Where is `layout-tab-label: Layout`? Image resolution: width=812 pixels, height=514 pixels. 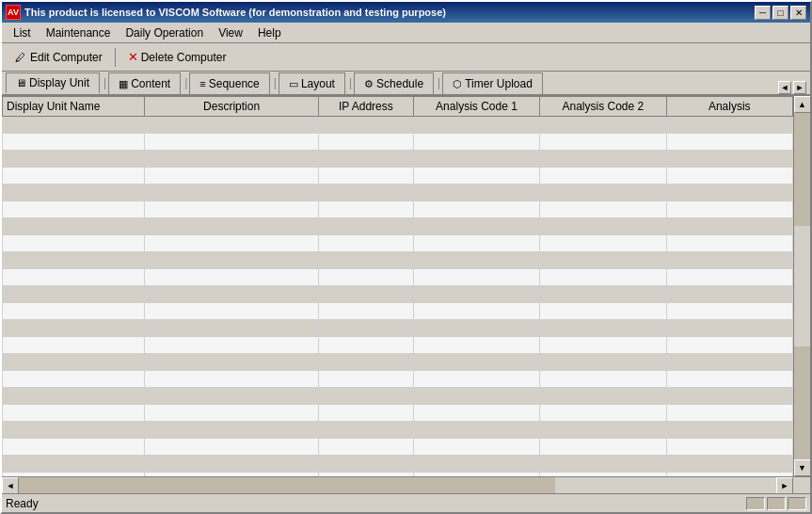
layout-tab-label: Layout is located at coordinates (318, 84).